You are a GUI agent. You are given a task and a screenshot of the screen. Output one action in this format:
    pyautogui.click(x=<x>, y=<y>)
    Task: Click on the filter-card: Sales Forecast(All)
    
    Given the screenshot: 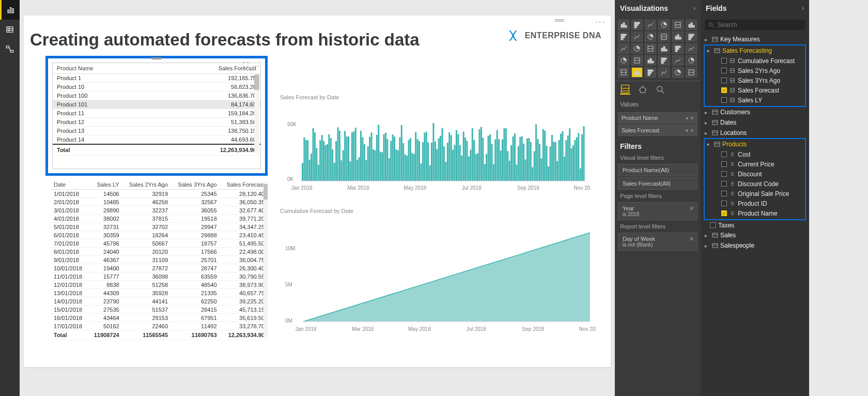 What is the action you would take?
    pyautogui.click(x=658, y=184)
    